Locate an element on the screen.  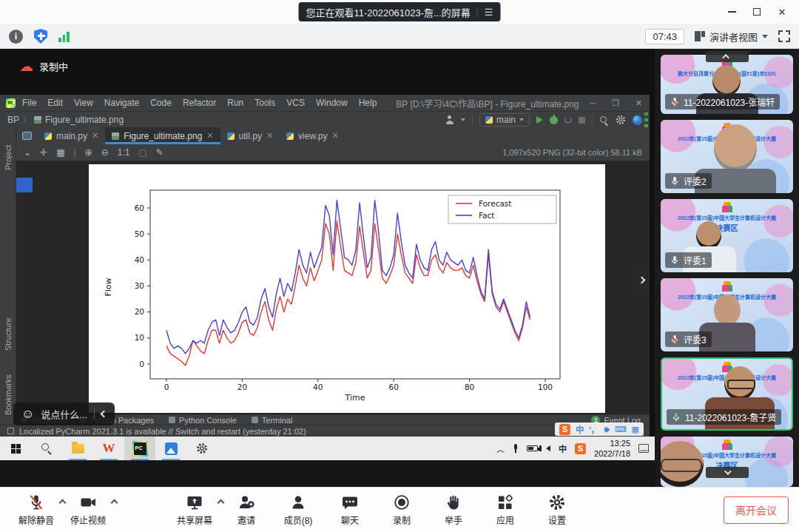
participant-tile-active-speaker: 2022年(第15届)中国大学生计算机设计大赛 11-2022061023-詹子… is located at coordinates (726, 394).